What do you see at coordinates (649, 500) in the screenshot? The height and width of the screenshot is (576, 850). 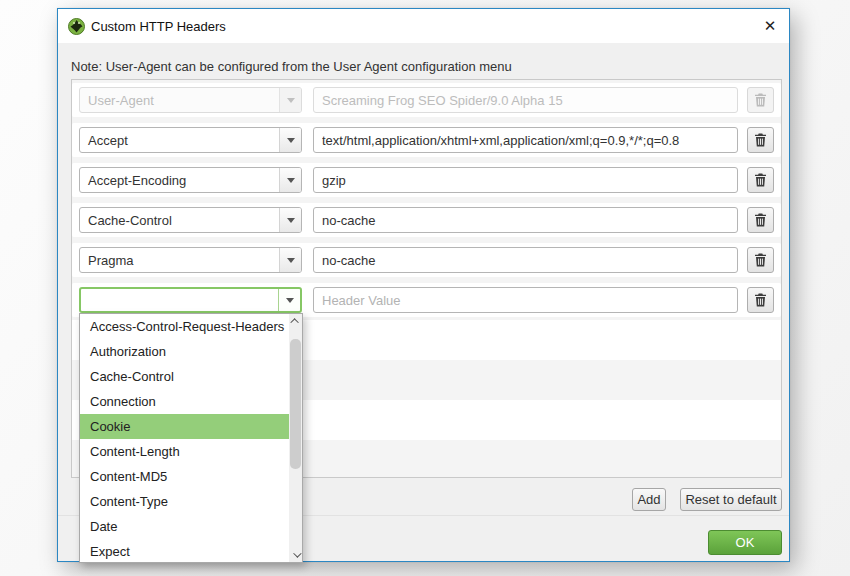 I see `add-button: Add` at bounding box center [649, 500].